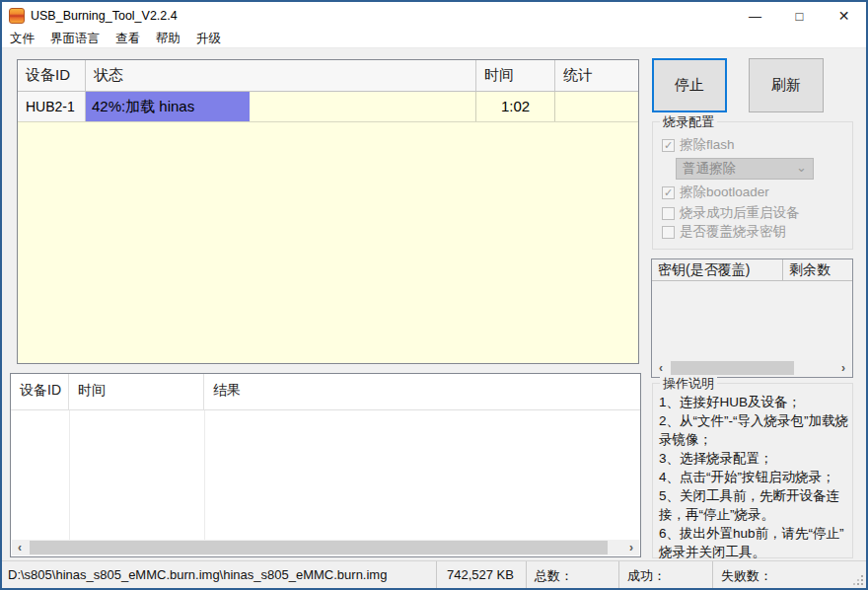 The image size is (868, 590). Describe the element at coordinates (716, 192) in the screenshot. I see `erase-bootloader-checkbox: ✓ 擦除bootloader` at that location.